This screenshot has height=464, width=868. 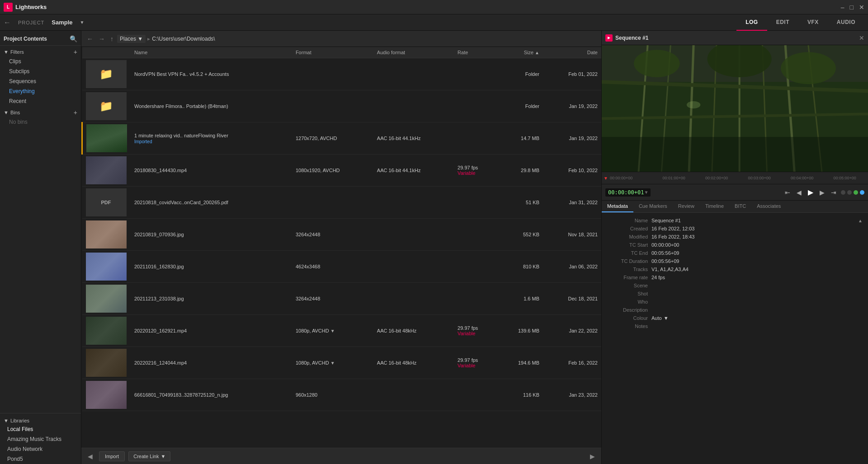 I want to click on video-preview, so click(x=735, y=108).